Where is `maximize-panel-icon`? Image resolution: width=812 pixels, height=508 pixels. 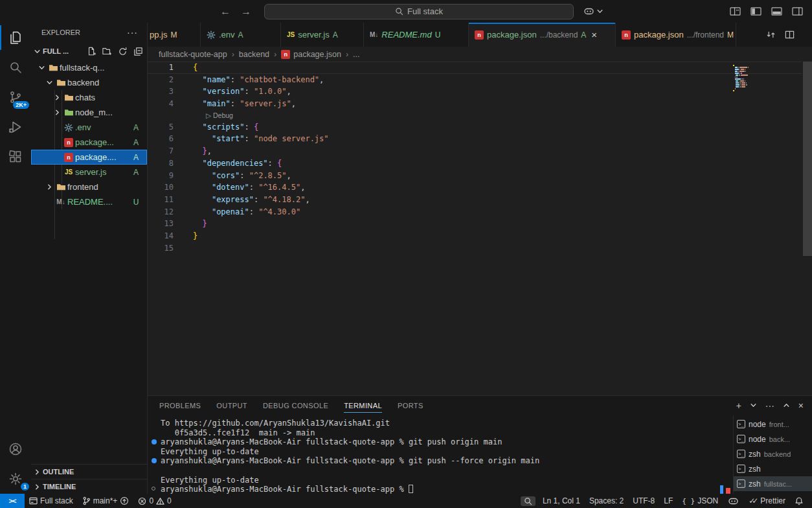
maximize-panel-icon is located at coordinates (786, 406).